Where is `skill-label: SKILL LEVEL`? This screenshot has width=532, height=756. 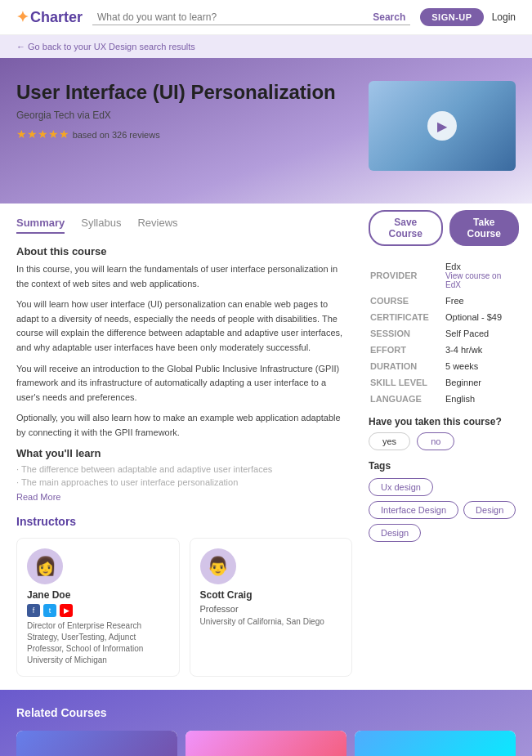 skill-label: SKILL LEVEL is located at coordinates (407, 382).